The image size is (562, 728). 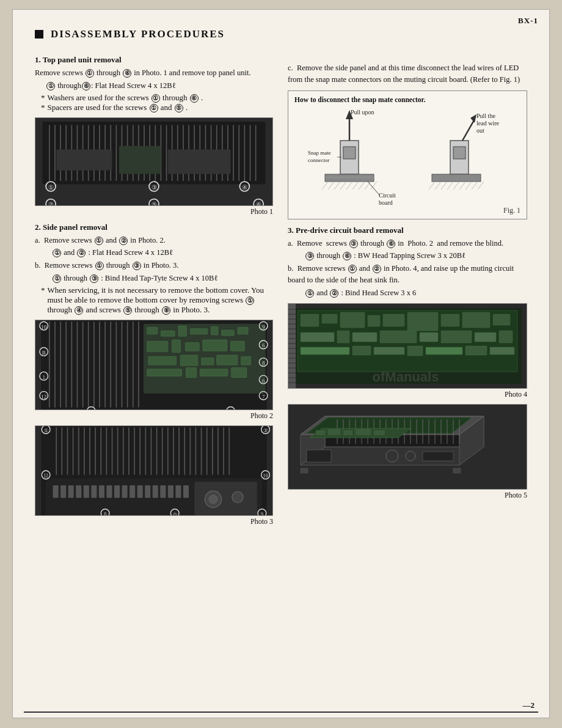 I want to click on svg-text: 1, so click(x=44, y=377).